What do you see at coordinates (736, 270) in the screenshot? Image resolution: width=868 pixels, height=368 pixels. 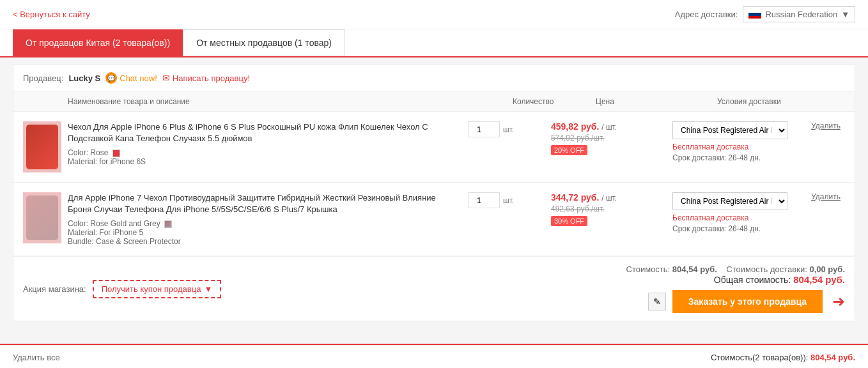 I see `cost-line: Стоимость: 804,54 руб. Стоимость доставк…` at bounding box center [736, 270].